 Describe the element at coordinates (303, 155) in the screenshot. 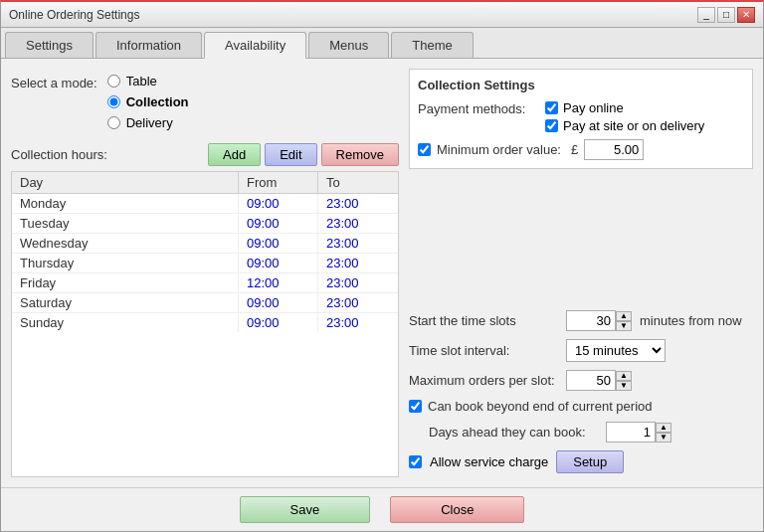

I see `hours-btn-group: Add Edit Remove` at that location.